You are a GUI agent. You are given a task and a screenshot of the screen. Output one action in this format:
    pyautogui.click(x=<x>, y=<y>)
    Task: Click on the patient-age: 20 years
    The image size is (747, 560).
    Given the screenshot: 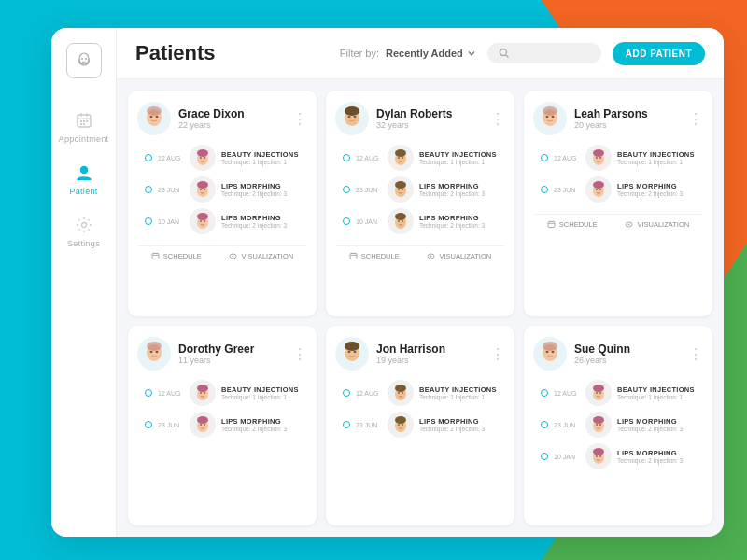 What is the action you would take?
    pyautogui.click(x=611, y=125)
    